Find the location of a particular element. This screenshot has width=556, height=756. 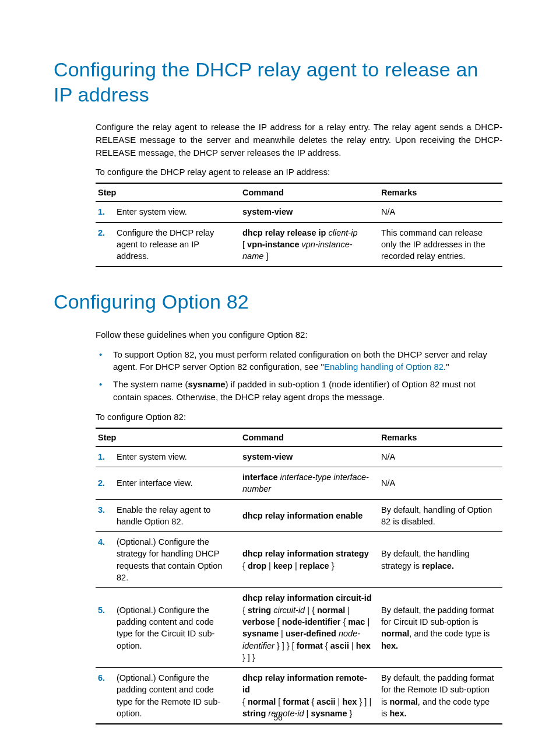

section1-para1: Configure the relay agent to release the… is located at coordinates (278, 140).